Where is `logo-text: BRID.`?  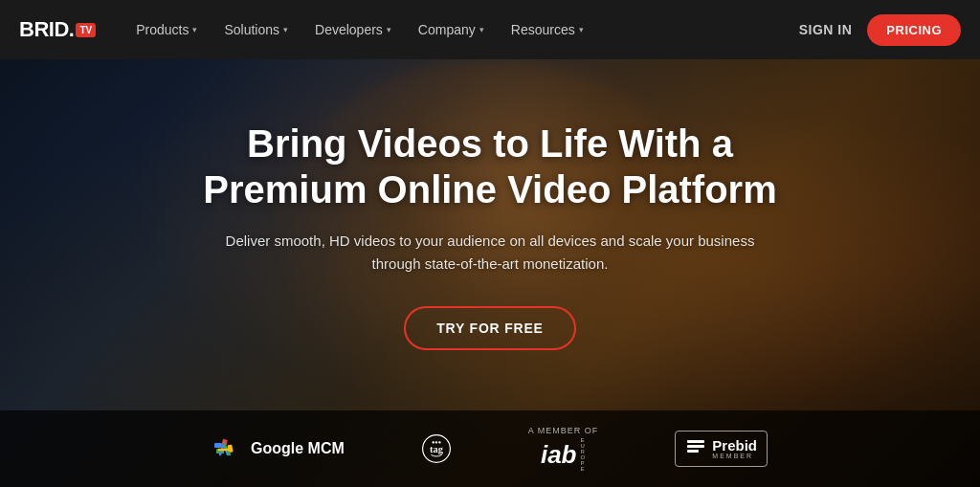
logo-text: BRID. is located at coordinates (46, 30).